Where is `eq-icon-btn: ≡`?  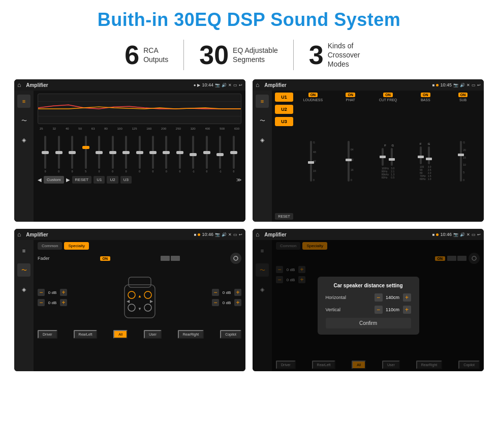
eq-icon-btn: ≡ is located at coordinates (24, 101).